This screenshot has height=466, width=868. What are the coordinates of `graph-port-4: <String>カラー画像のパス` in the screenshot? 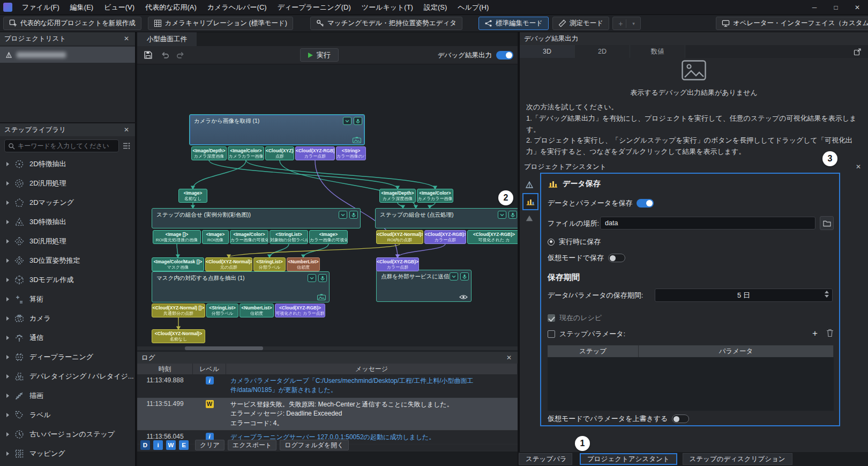 It's located at (351, 153).